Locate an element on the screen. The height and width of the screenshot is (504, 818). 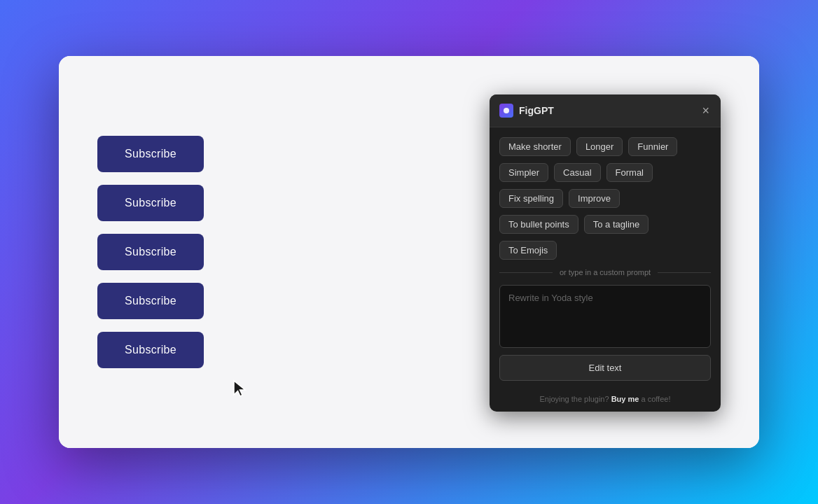
tag-funnier: Funnier is located at coordinates (653, 147).